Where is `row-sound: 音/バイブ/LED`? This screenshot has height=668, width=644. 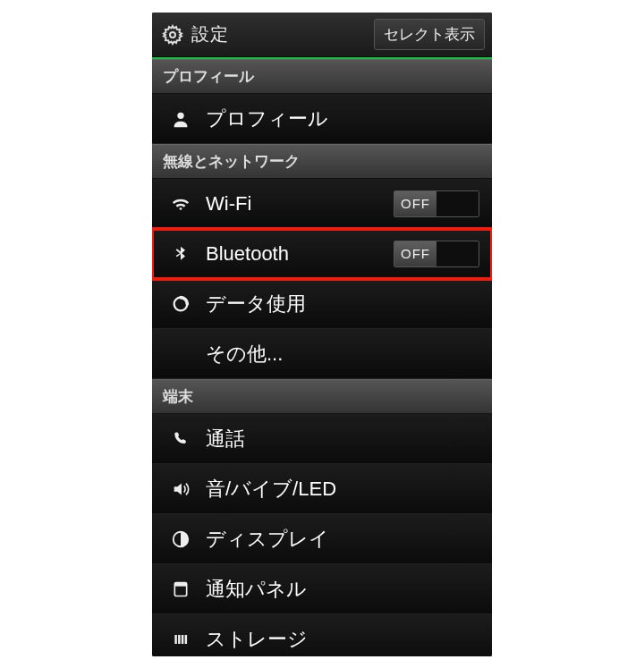
row-sound: 音/バイブ/LED is located at coordinates (322, 489).